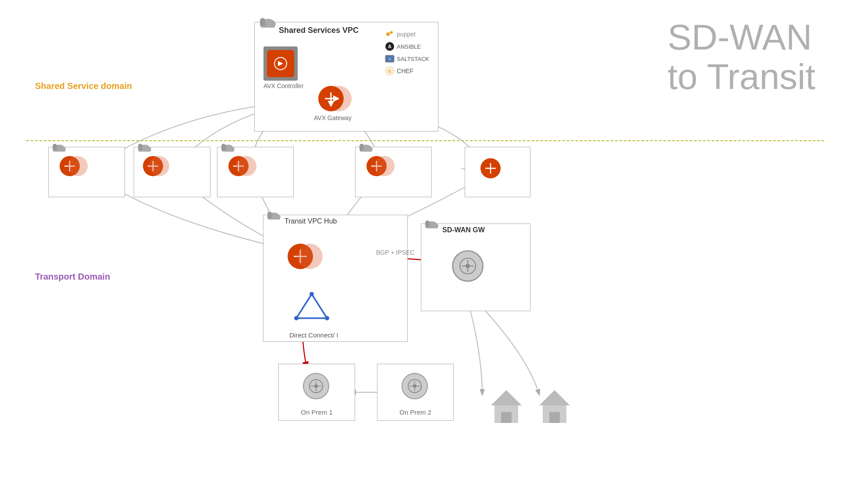 The height and width of the screenshot is (504, 868). What do you see at coordinates (432, 224) in the screenshot?
I see `cloud-icon-sdwan` at bounding box center [432, 224].